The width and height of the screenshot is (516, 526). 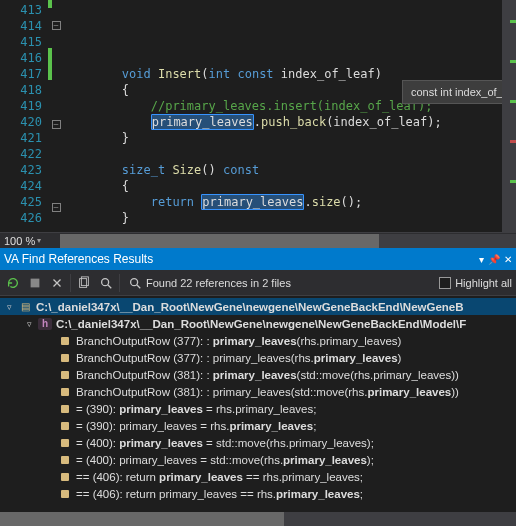 I want to click on results-toolbar: Found 22 references in 2 files Highlight…, so click(x=258, y=283).